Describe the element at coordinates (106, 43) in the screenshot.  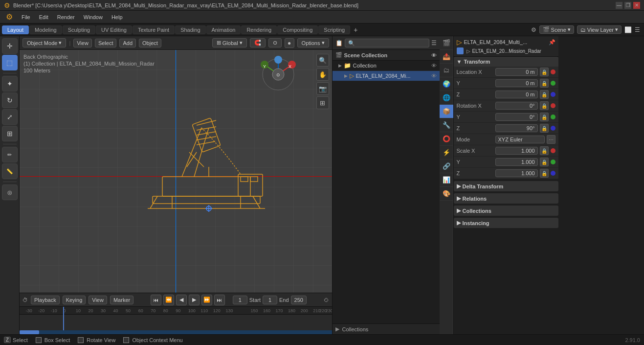
I see `select-menu: Select` at that location.